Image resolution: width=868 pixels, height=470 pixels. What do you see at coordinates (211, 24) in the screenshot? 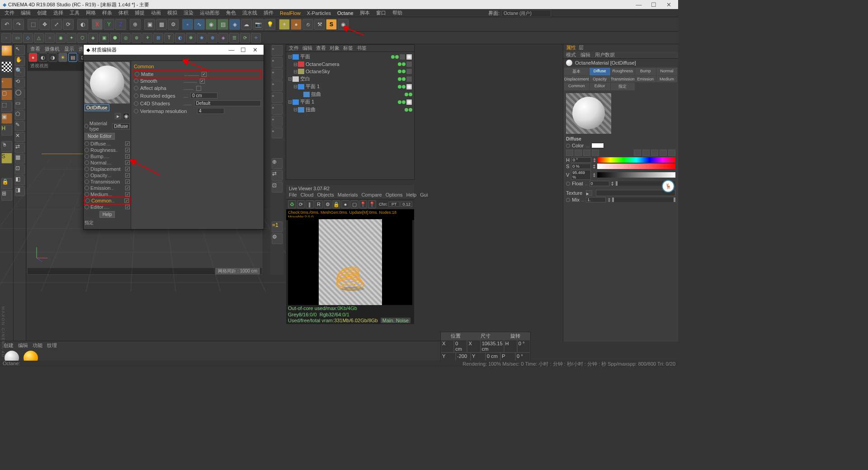
I see `generator-icon: ◉` at bounding box center [211, 24].